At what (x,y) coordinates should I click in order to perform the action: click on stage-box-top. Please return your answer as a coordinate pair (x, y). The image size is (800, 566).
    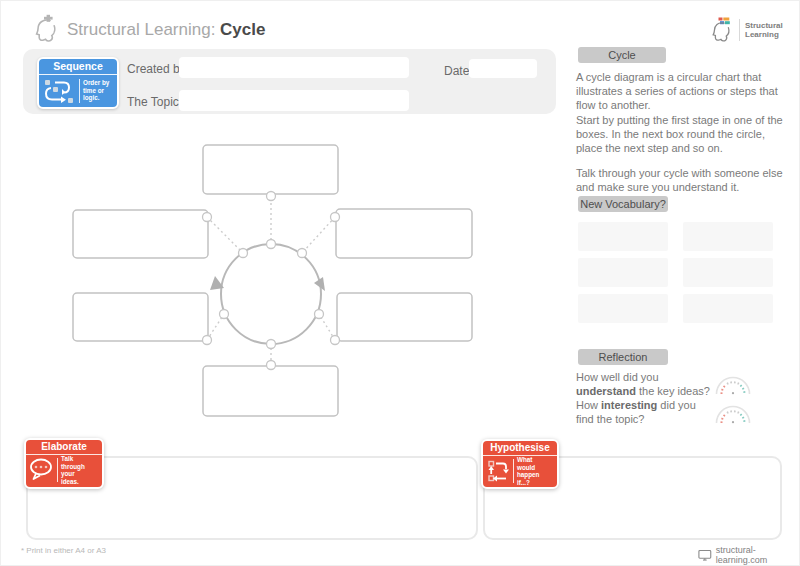
    Looking at the image, I should click on (270, 170).